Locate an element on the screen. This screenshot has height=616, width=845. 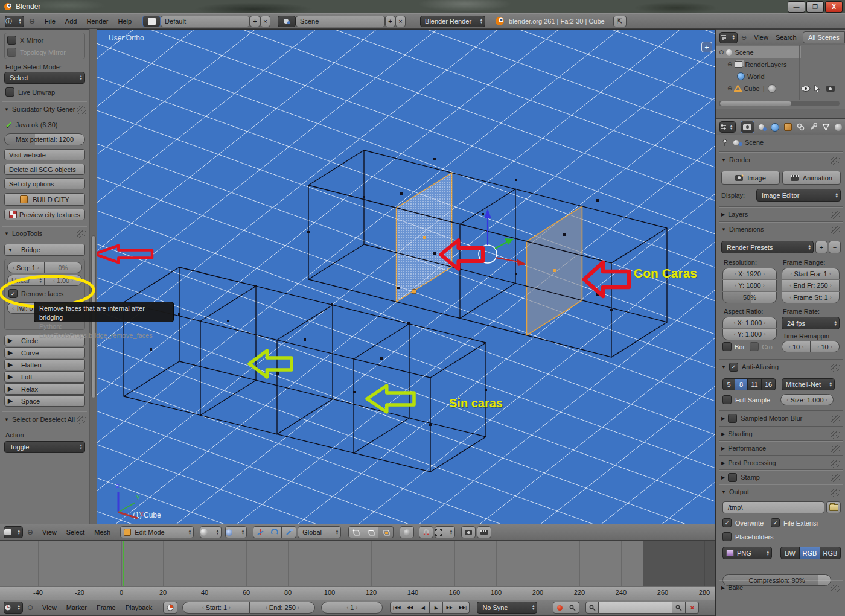
render-image-button: ✦ Image is located at coordinates (751, 177).